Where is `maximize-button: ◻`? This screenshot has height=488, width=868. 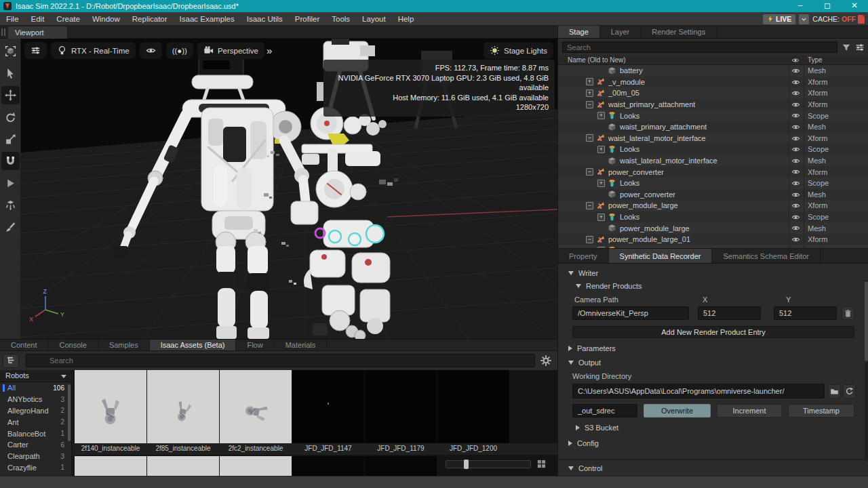
maximize-button: ◻ is located at coordinates (827, 6).